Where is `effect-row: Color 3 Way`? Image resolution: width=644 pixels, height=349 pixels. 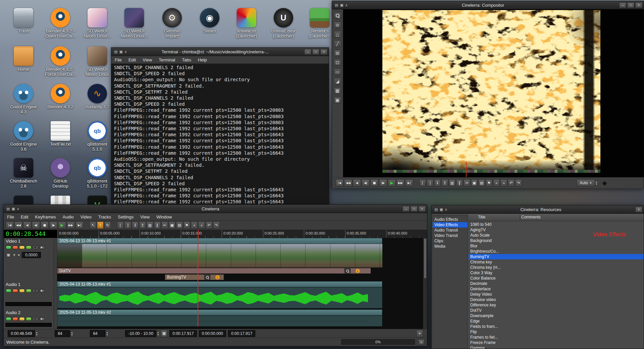
effect-row: Color 3 Way is located at coordinates (556, 273).